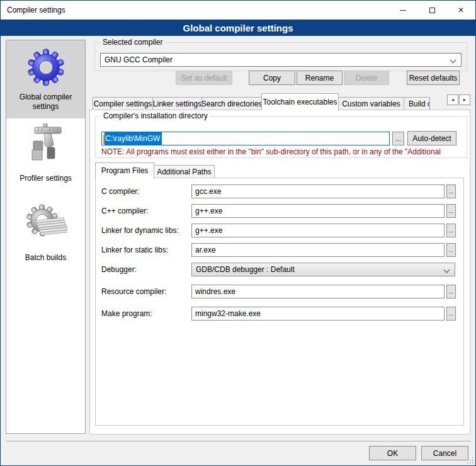 Image resolution: width=476 pixels, height=466 pixels. What do you see at coordinates (184, 171) in the screenshot?
I see `tab-additional-paths: Additional Paths` at bounding box center [184, 171].